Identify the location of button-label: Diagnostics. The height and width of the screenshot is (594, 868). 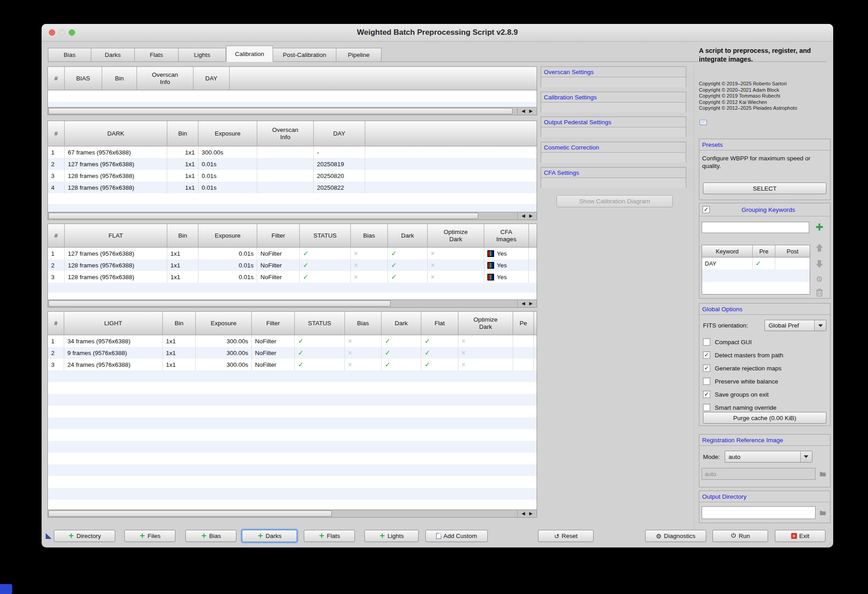
(679, 536).